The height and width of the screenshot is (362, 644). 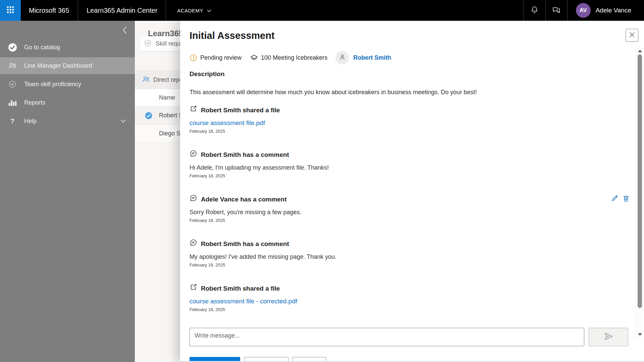 I want to click on user-name-label: Adele Vance, so click(x=613, y=10).